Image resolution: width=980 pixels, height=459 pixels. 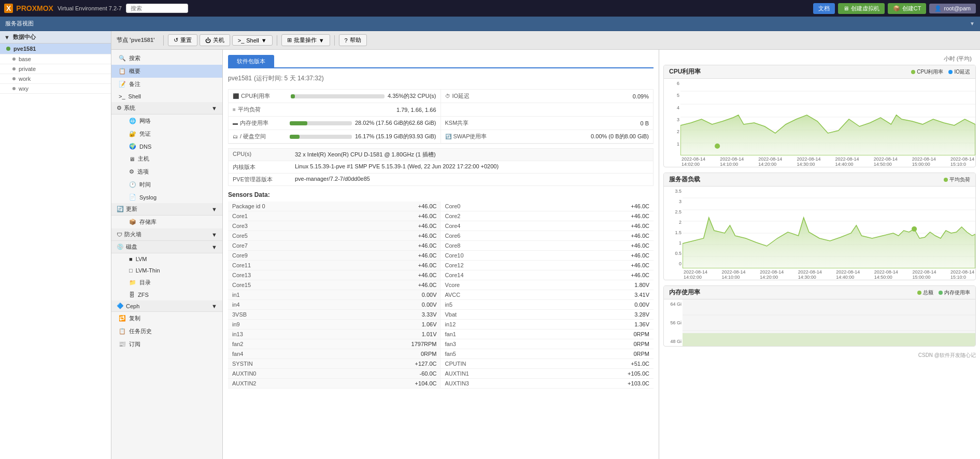 What do you see at coordinates (335, 40) in the screenshot?
I see `toolbar-sep3` at bounding box center [335, 40].